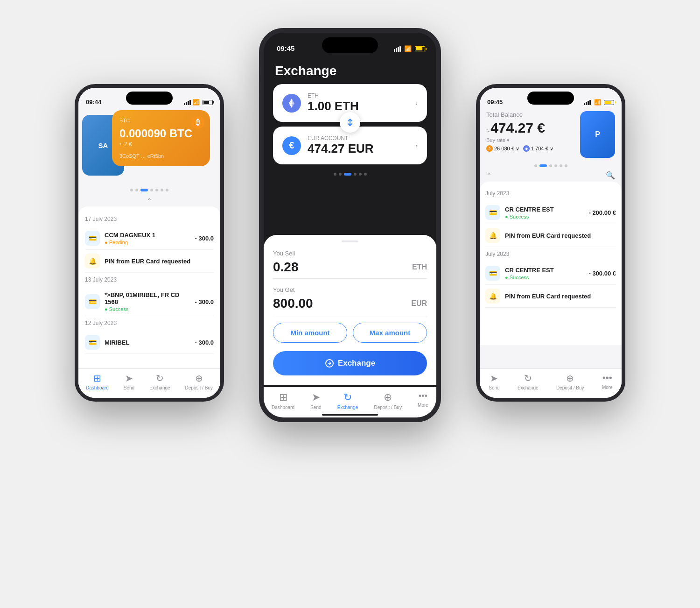 This screenshot has height=608, width=700. I want to click on amount-buttons-container: Min amount Max amount, so click(350, 332).